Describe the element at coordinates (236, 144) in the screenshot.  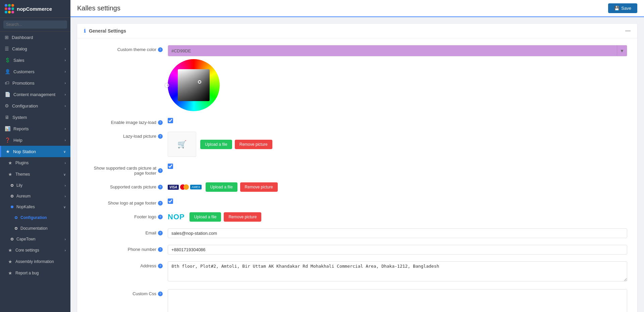
I see `lazy-load-btn-group: Upload a file Remove picture` at that location.